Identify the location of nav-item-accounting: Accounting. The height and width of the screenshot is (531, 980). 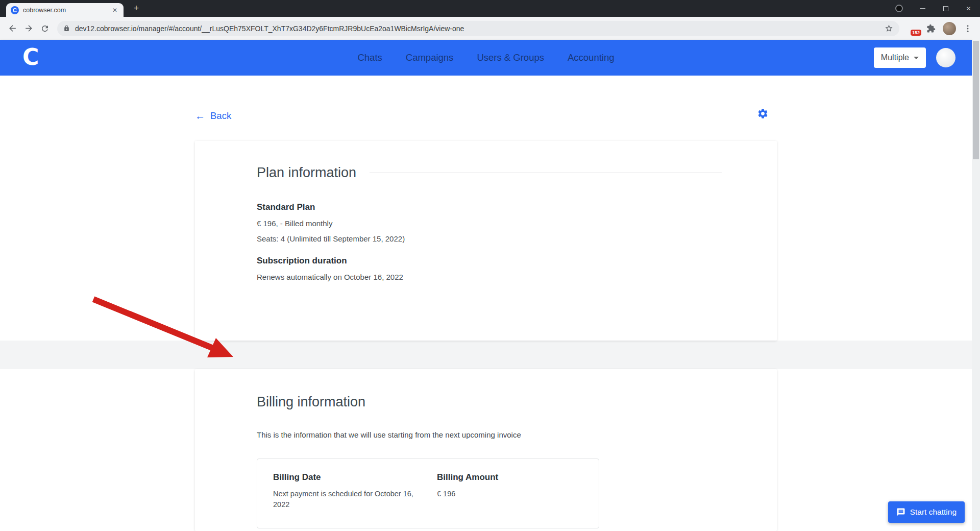
(591, 58).